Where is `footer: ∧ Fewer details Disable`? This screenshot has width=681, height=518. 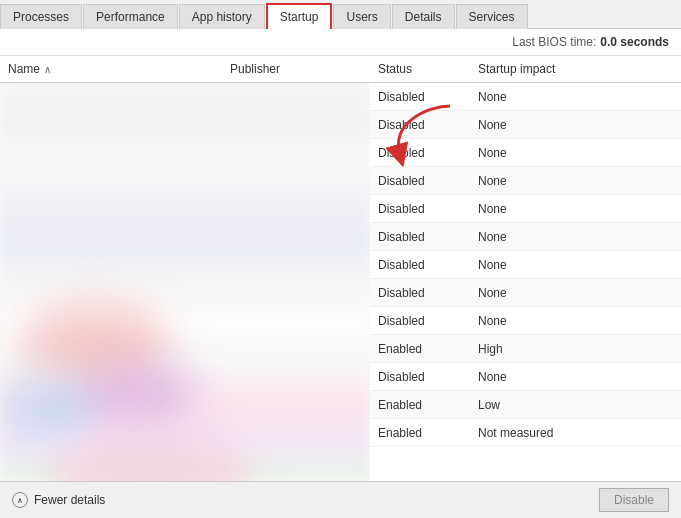
footer: ∧ Fewer details Disable is located at coordinates (340, 500).